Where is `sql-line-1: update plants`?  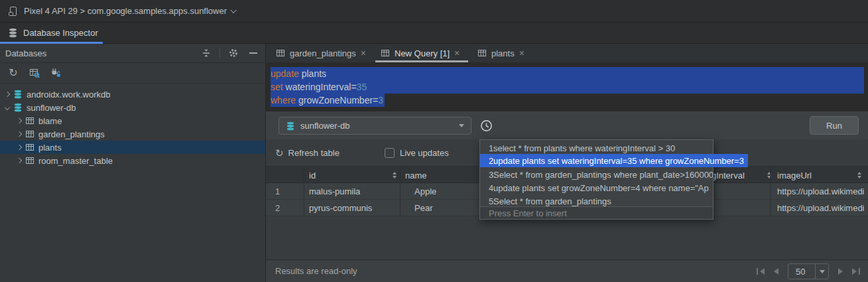 sql-line-1: update plants is located at coordinates (568, 74).